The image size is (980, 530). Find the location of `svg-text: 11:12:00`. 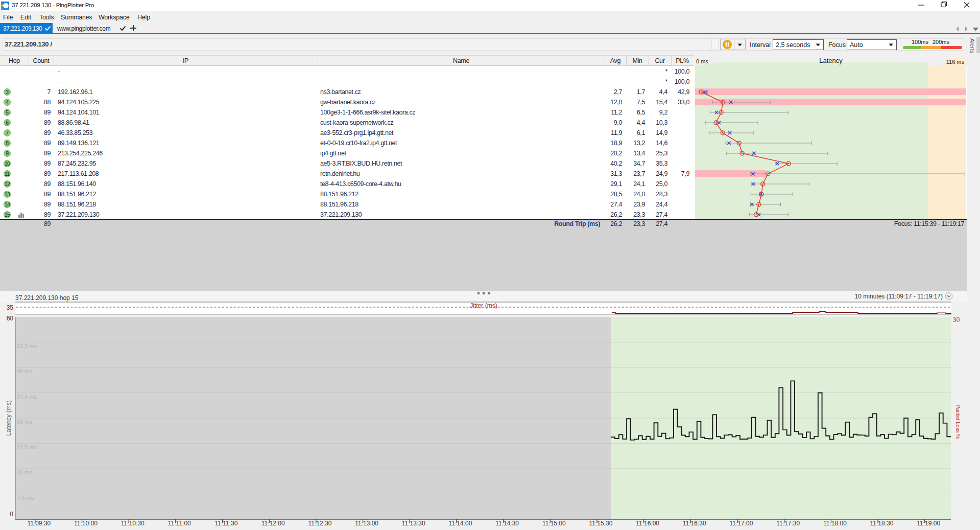

svg-text: 11:12:00 is located at coordinates (273, 523).